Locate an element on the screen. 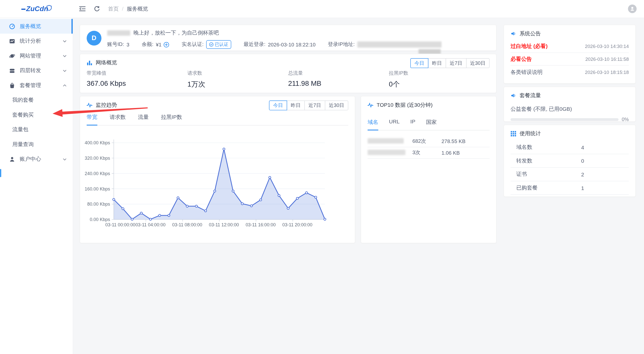 This screenshot has width=644, height=354. trend-tabs: 带宽 请求数 流量 拉黑IP数 is located at coordinates (218, 120).